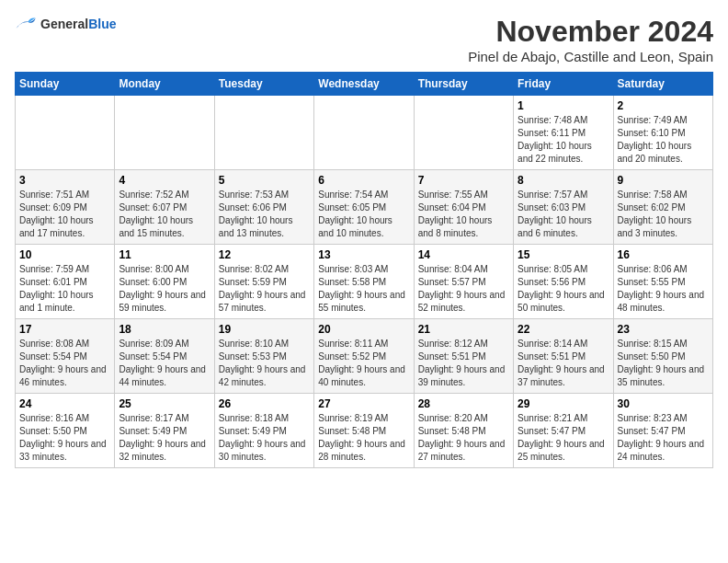  Describe the element at coordinates (364, 289) in the screenshot. I see `day-info: Sunrise: 8:03 AM Sunset: 5:58 PM Dayligh…` at that location.